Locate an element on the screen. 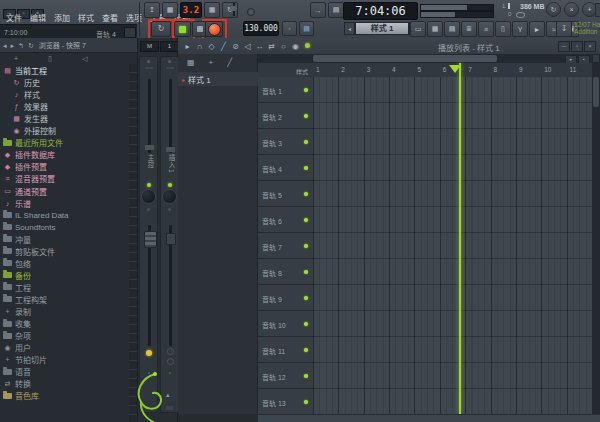 Image resolution: width=600 pixels, height=422 pixels. browser-item: +录制 is located at coordinates (17, 312).